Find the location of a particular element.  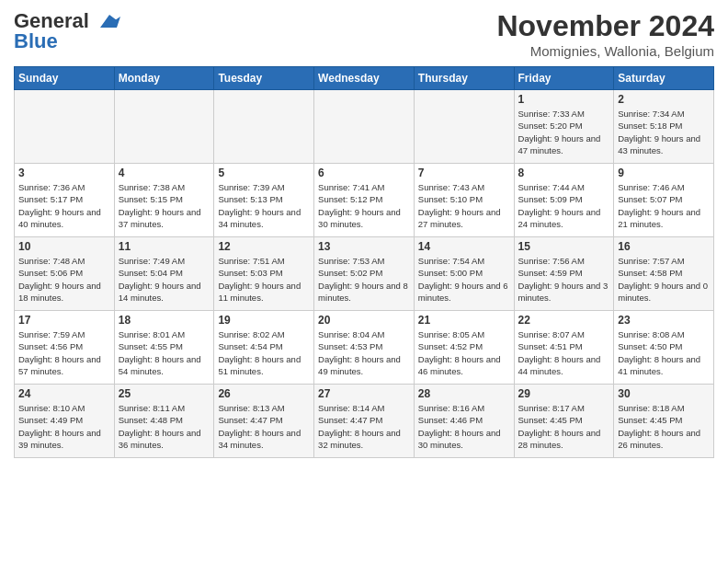

day-number: 28 is located at coordinates (464, 394).